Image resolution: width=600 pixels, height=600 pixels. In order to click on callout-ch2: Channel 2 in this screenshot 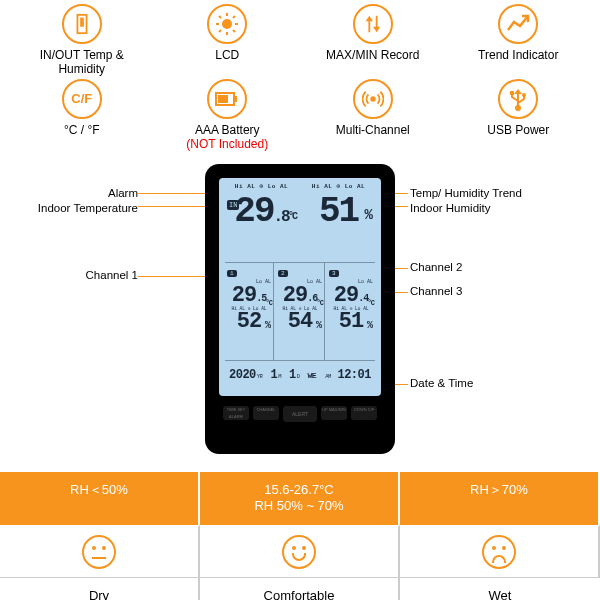, I will do `click(436, 268)`.